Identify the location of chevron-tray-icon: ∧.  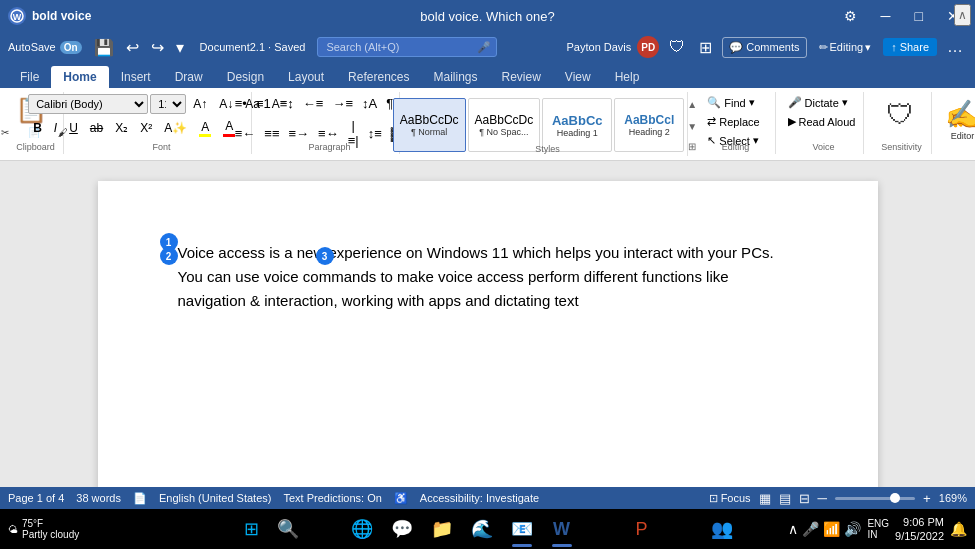
(793, 529).